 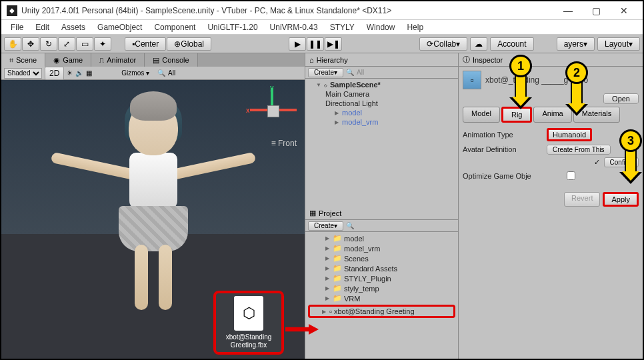 I want to click on console-icon: ▤, so click(x=156, y=60).